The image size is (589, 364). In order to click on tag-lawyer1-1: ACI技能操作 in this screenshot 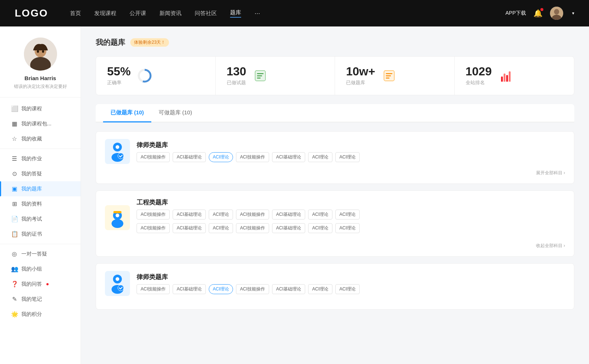, I will do `click(153, 157)`.